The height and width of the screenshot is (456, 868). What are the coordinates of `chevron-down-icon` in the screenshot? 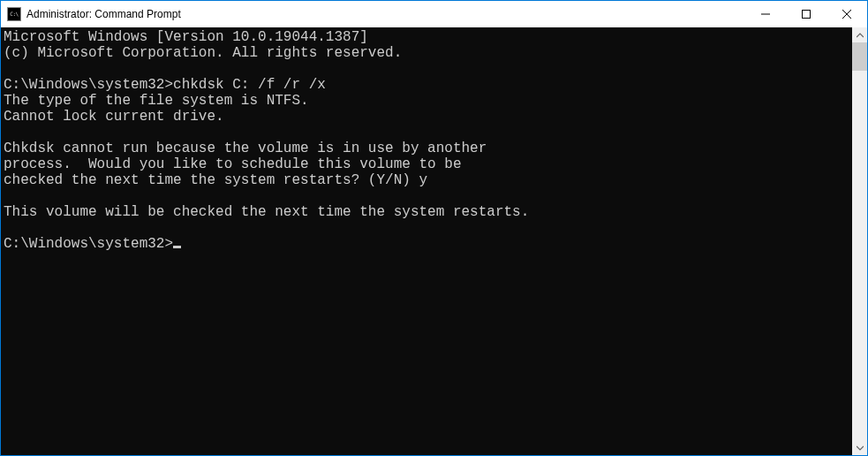 It's located at (860, 448).